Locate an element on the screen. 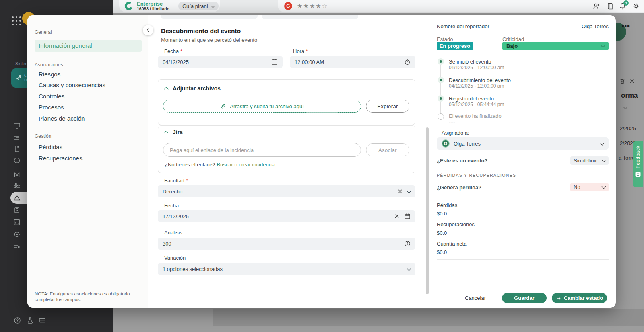 The image size is (644, 332). chevron-left-icon is located at coordinates (149, 30).